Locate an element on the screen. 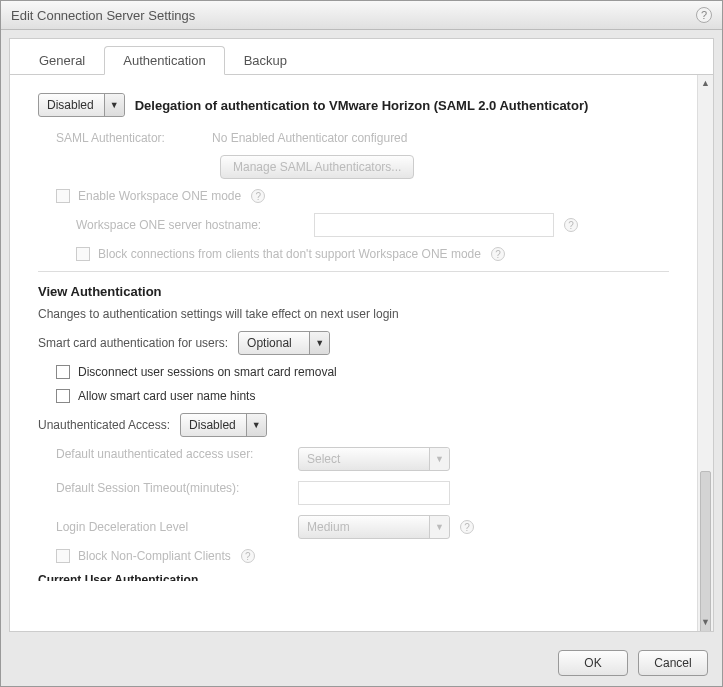  dialog-footer: OK Cancel is located at coordinates (362, 663).